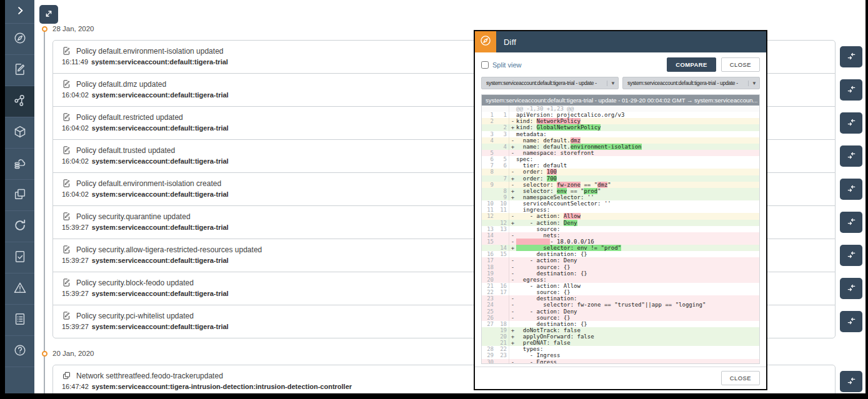  I want to click on sidebar-item-compliance, so click(20, 258).